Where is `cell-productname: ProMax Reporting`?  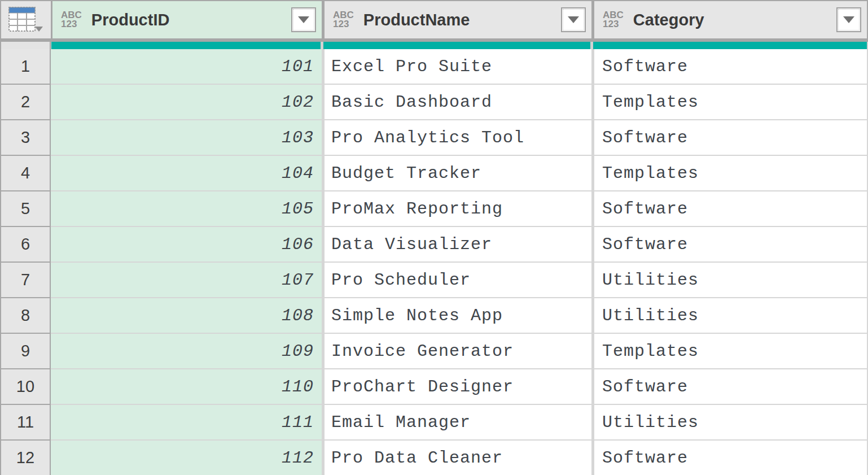 cell-productname: ProMax Reporting is located at coordinates (458, 209).